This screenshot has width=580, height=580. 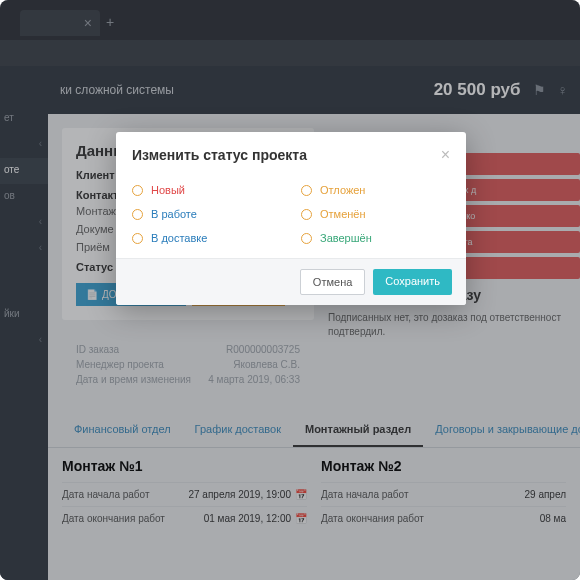 I want to click on status-option-new: Новый, so click(x=206, y=190).